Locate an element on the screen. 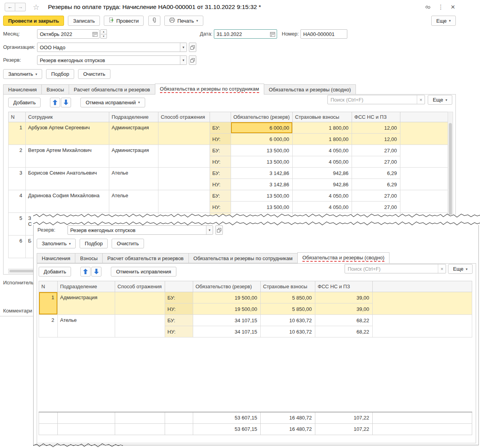 This screenshot has height=448, width=480. table-row: 1 Арбузов Артем Сергеевич Администрация … is located at coordinates (228, 128).